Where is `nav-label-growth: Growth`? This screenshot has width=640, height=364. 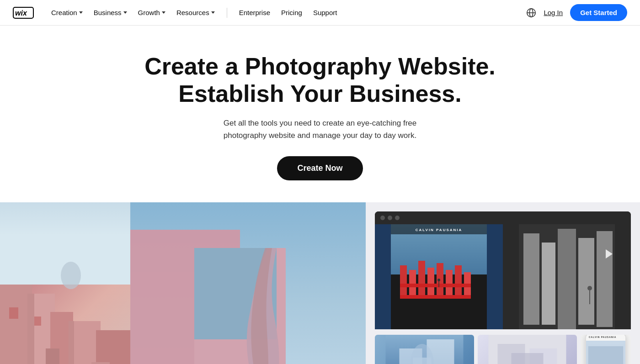
nav-label-growth: Growth is located at coordinates (149, 13).